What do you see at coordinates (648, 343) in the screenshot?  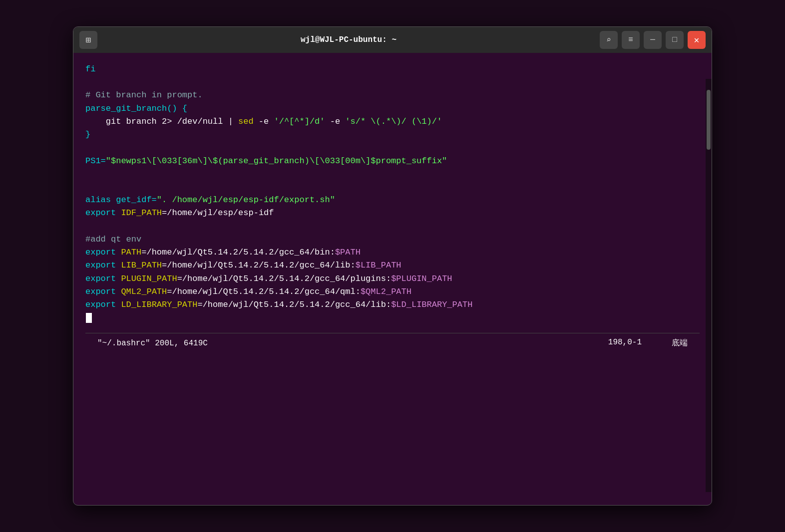 I see `status-right: 198,0-1 底端` at bounding box center [648, 343].